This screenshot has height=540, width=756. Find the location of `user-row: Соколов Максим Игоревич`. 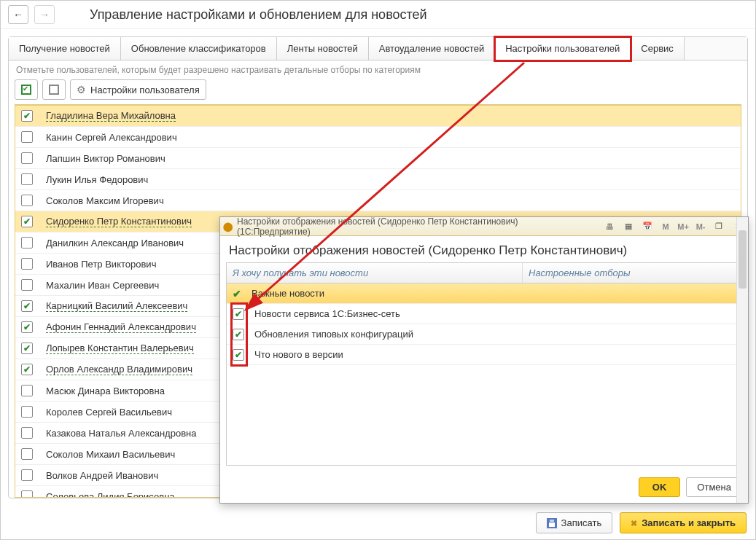

user-row: Соколов Максим Игоревич is located at coordinates (378, 201).